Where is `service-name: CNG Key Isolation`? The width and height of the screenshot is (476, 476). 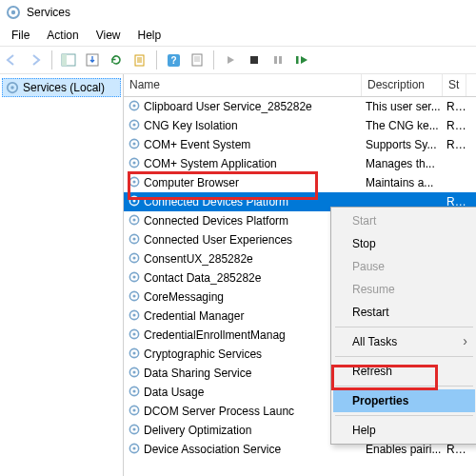 service-name: CNG Key Isolation is located at coordinates (190, 126).